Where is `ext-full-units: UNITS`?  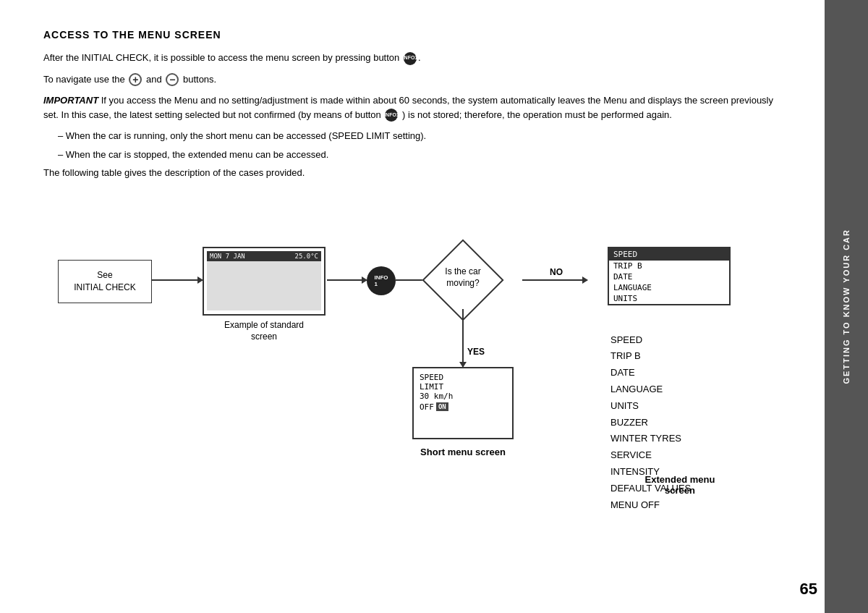 ext-full-units: UNITS is located at coordinates (680, 407).